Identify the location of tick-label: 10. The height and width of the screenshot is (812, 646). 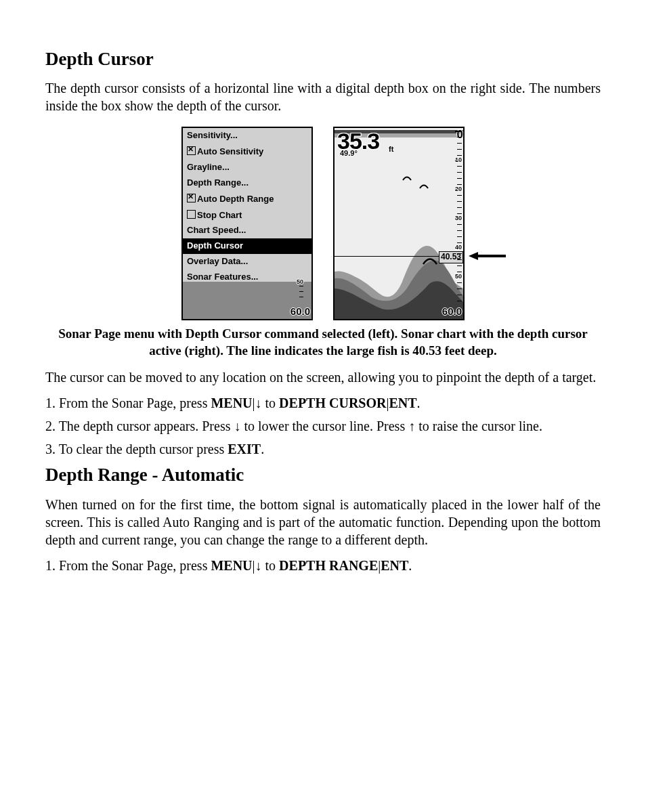
(458, 161).